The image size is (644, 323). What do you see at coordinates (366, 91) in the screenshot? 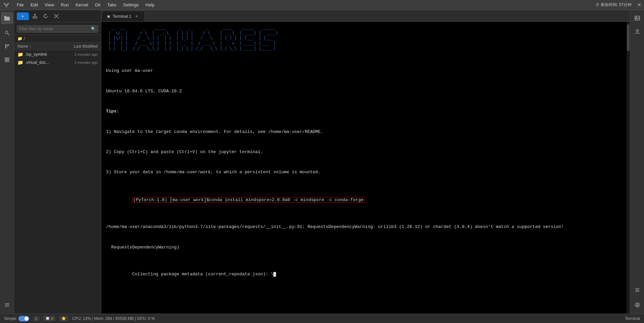
I see `terminal-line-1: Ubuntu 18.04.6 LTS, CUDA-10.2` at bounding box center [366, 91].